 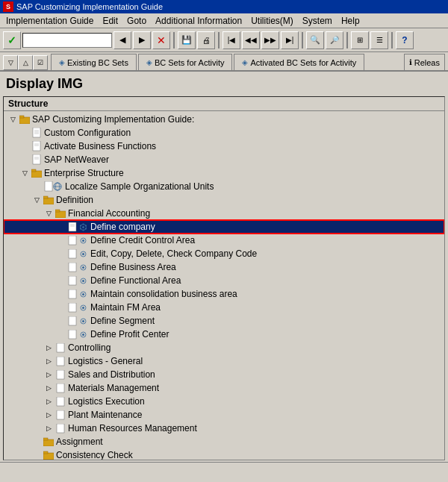 What do you see at coordinates (10, 63) in the screenshot?
I see `tree-expand-button: ▽` at bounding box center [10, 63].